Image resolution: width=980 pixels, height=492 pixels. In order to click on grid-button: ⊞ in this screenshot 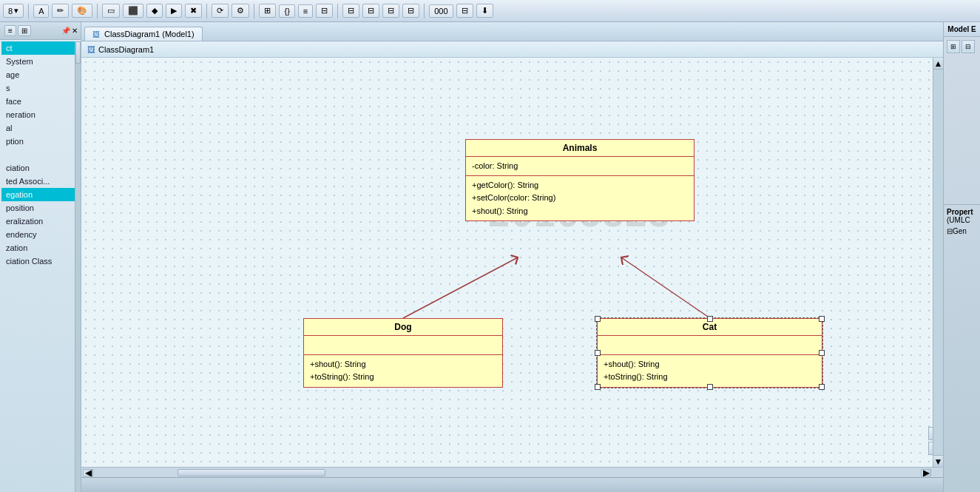, I will do `click(268, 10)`.